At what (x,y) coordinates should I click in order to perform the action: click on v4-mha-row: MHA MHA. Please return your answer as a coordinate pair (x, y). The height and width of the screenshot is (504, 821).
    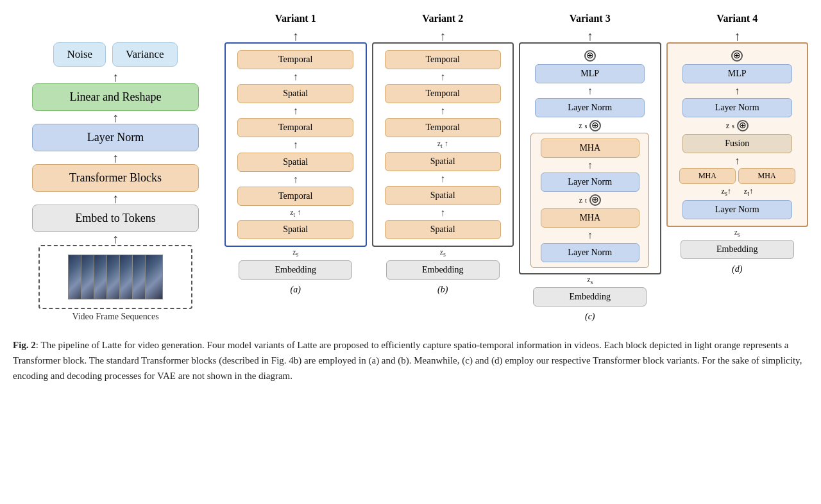
    Looking at the image, I should click on (738, 176).